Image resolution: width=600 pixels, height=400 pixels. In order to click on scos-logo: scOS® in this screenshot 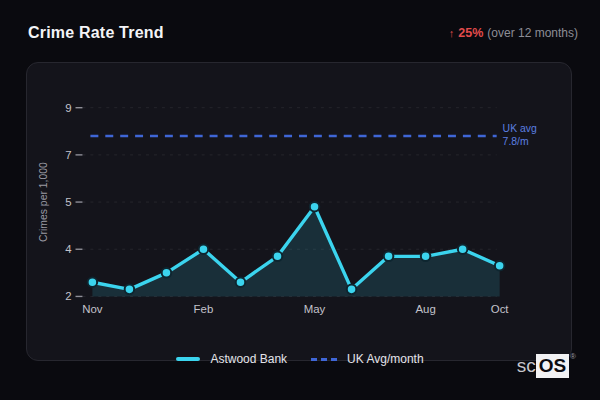, I will do `click(546, 366)`.